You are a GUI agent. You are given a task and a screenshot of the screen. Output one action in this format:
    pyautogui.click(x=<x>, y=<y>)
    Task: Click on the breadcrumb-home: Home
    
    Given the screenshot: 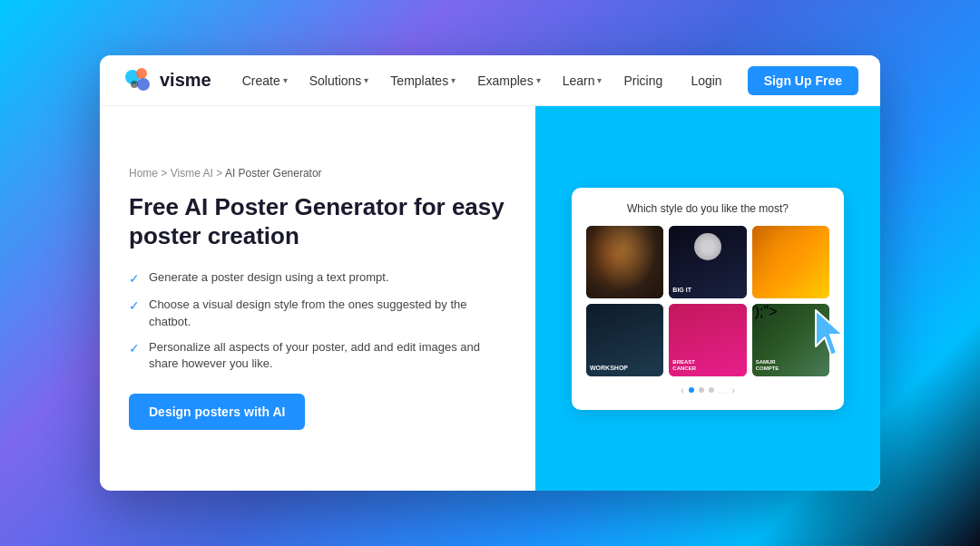 What is the action you would take?
    pyautogui.click(x=143, y=173)
    